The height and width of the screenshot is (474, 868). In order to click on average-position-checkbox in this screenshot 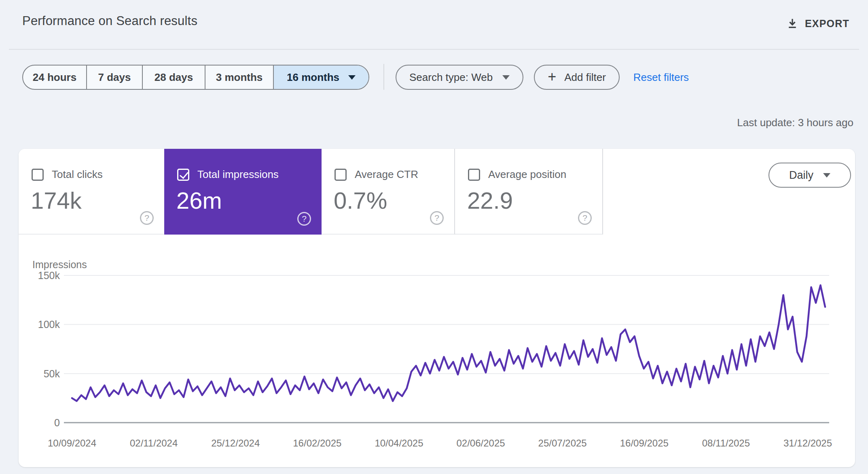, I will do `click(474, 175)`.